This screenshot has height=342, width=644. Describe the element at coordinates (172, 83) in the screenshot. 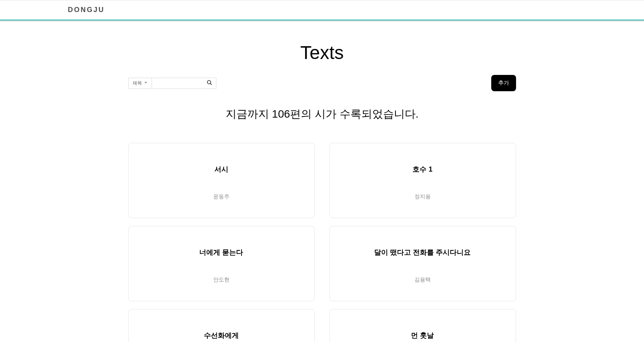

I see `search-group: 제목` at that location.